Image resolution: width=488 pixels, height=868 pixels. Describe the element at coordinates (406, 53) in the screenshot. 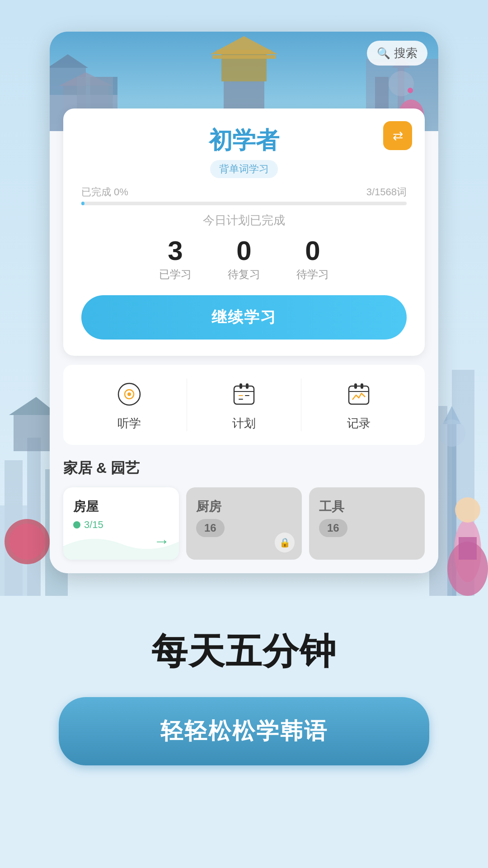

I see `search-label: 搜索` at that location.